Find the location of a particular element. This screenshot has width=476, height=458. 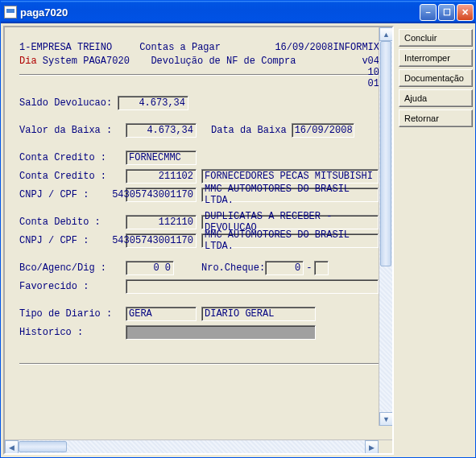

app-icon is located at coordinates (10, 12).